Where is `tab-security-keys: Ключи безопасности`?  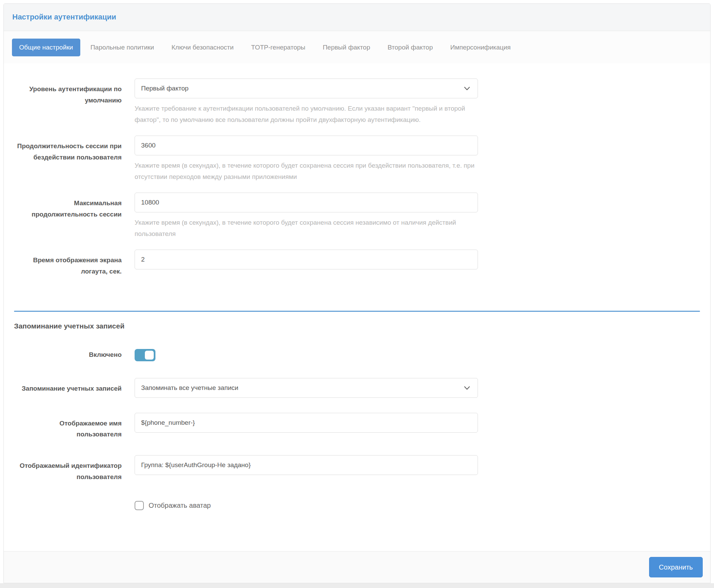 tab-security-keys: Ключи безопасности is located at coordinates (203, 47).